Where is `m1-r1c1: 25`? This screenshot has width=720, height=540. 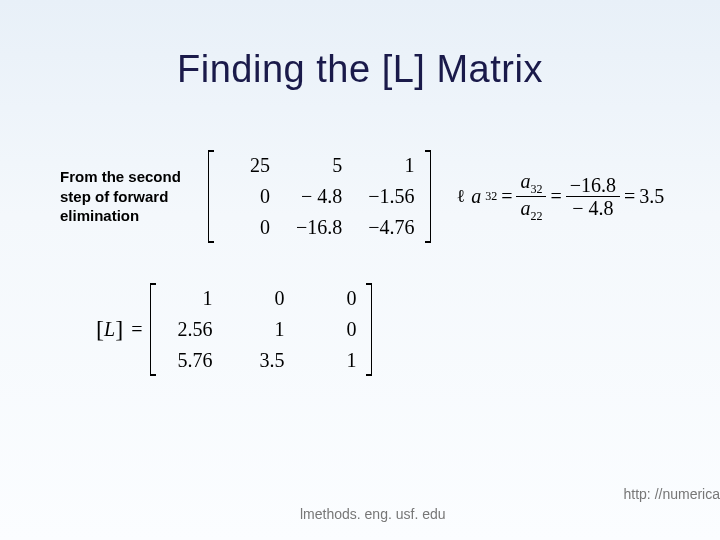 m1-r1c1: 25 is located at coordinates (247, 166).